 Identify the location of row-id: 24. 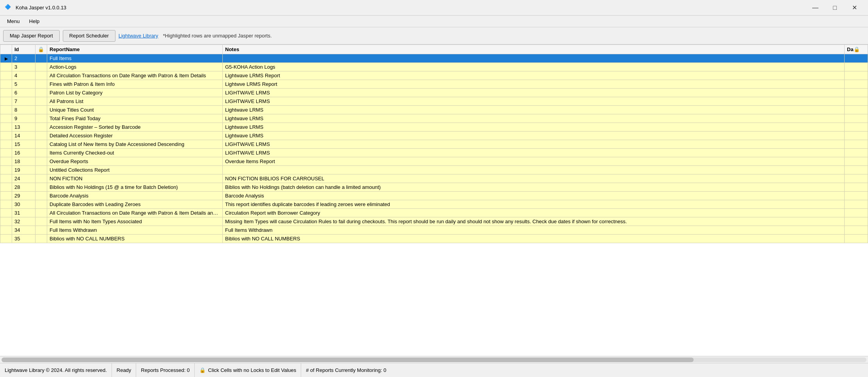
(24, 179).